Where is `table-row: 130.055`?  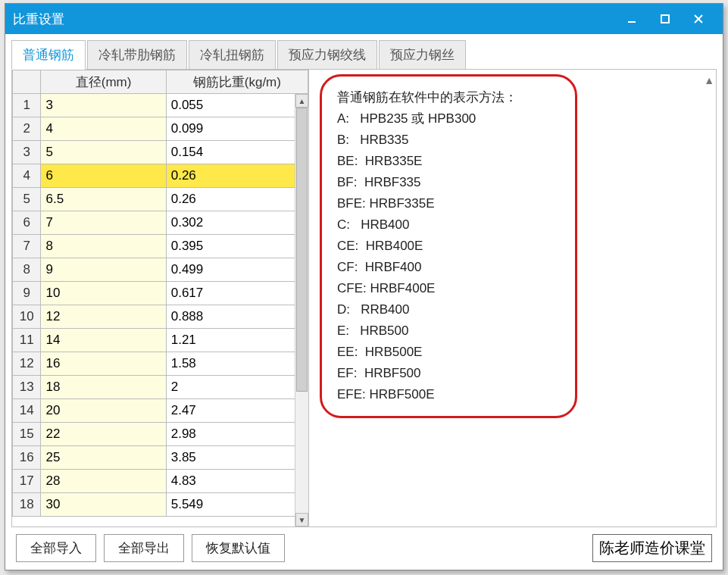
table-row: 130.055 is located at coordinates (161, 106).